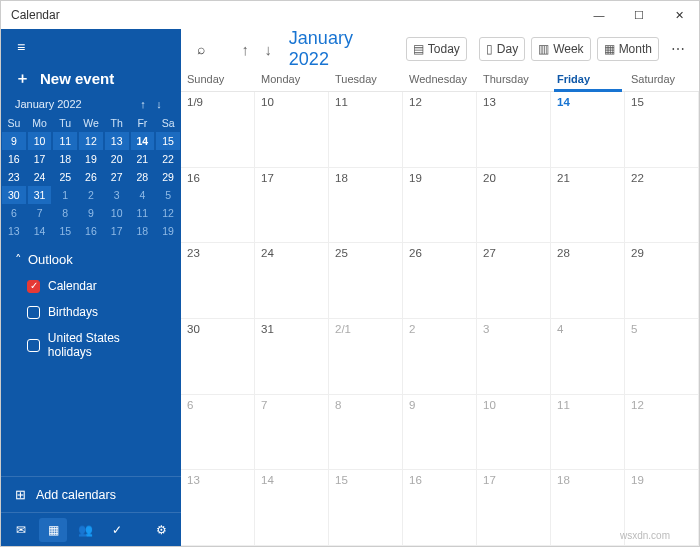 The image size is (700, 547). What do you see at coordinates (14, 177) in the screenshot?
I see `mini-day: 23` at bounding box center [14, 177].